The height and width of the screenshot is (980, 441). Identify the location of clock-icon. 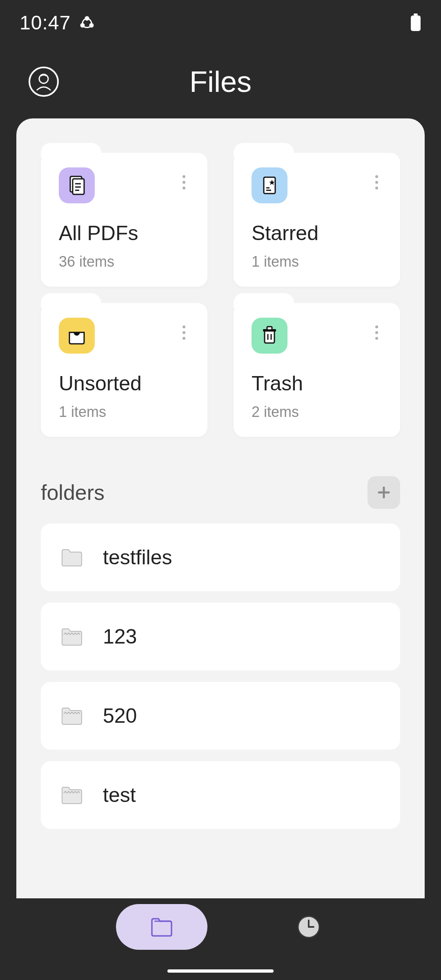
(309, 927).